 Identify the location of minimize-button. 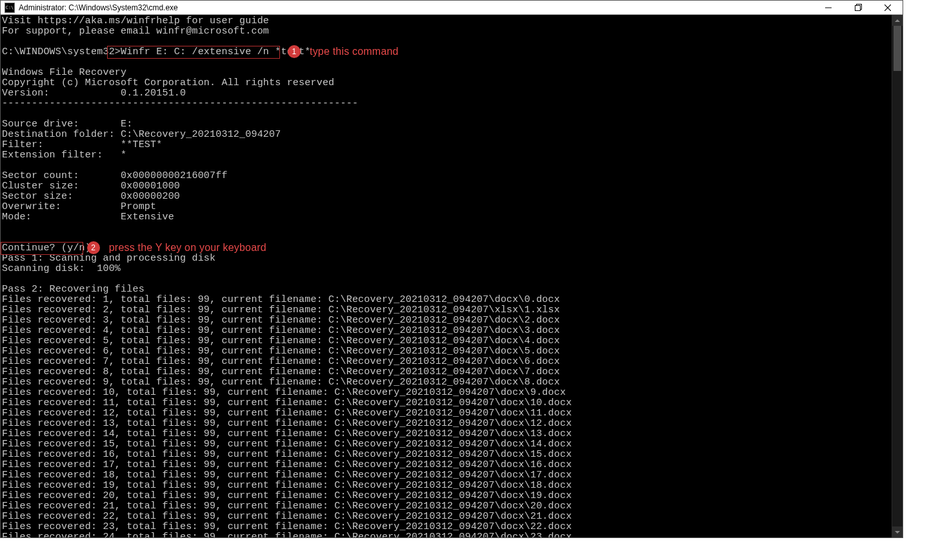
(828, 8).